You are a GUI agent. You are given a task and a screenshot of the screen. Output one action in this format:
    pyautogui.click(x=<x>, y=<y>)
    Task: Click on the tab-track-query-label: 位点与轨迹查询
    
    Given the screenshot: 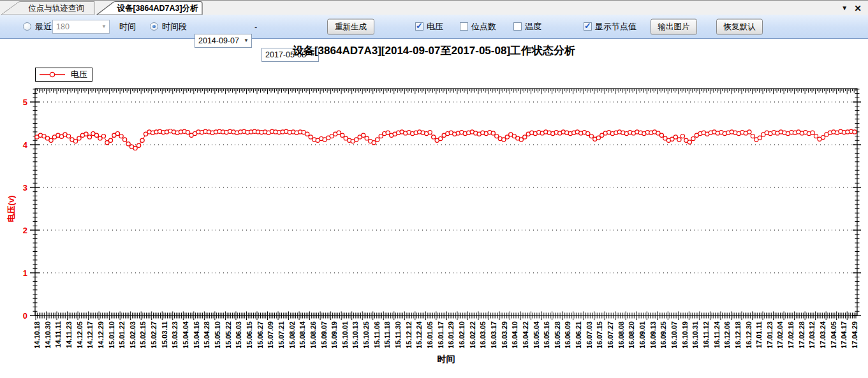 What is the action you would take?
    pyautogui.click(x=56, y=8)
    